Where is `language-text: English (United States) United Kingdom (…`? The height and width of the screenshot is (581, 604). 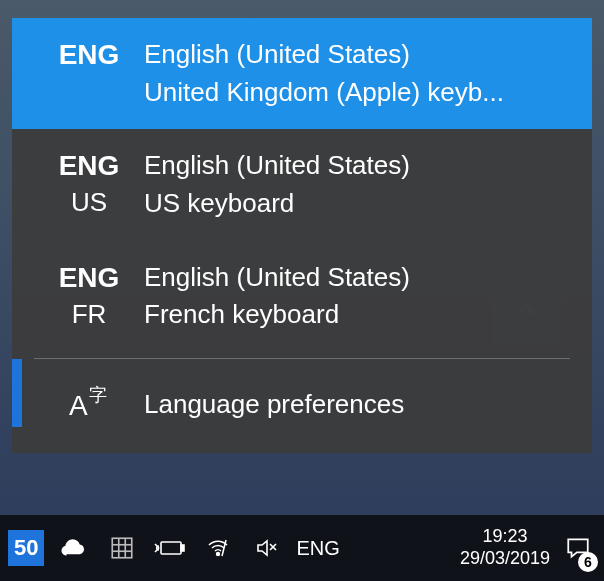
language-text: English (United States) United Kingdom (… is located at coordinates (360, 74).